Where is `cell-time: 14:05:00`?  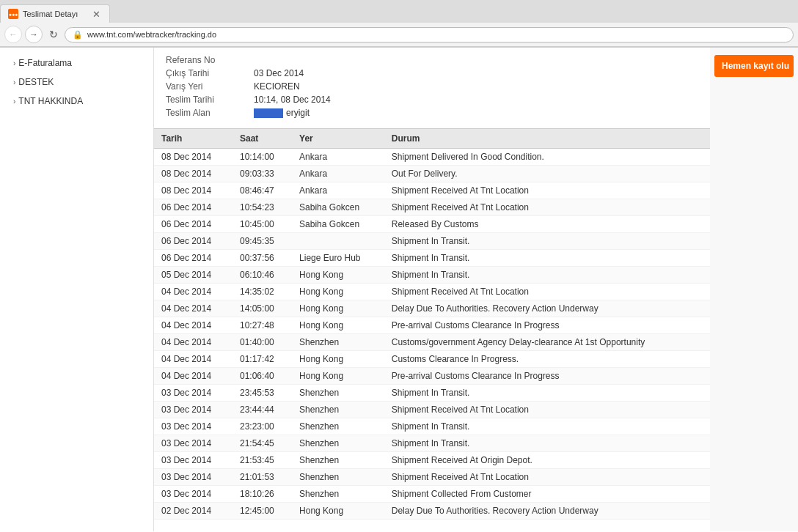
cell-time: 14:05:00 is located at coordinates (263, 309).